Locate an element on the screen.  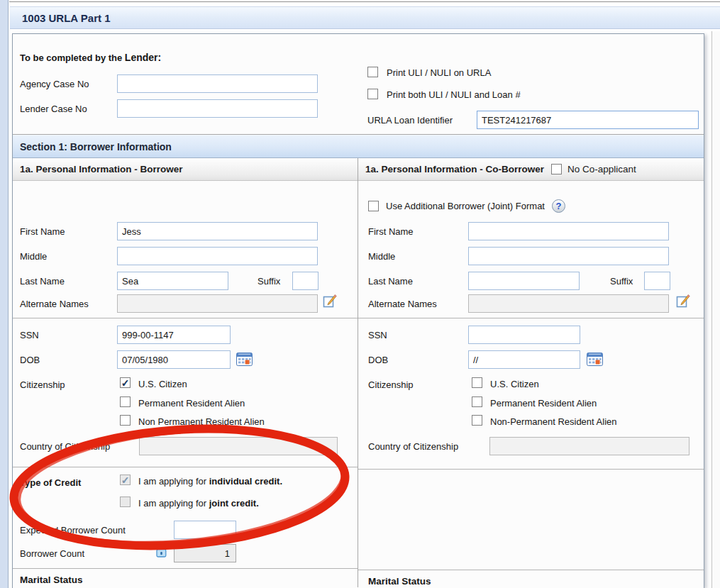
borrower-nonperm-resident-label: Non Permanent Resident Alien is located at coordinates (201, 421).